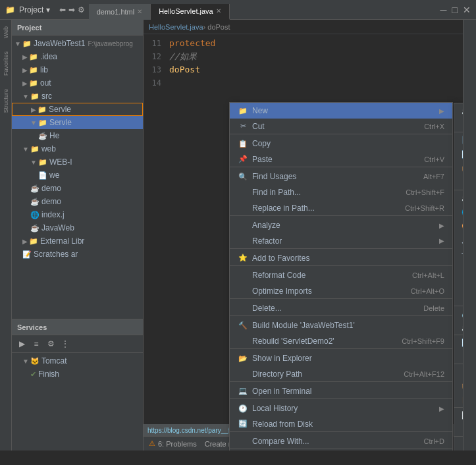 This screenshot has height=465, width=476. What do you see at coordinates (462, 183) in the screenshot?
I see `fxml-icon: 🏷` at bounding box center [462, 183].